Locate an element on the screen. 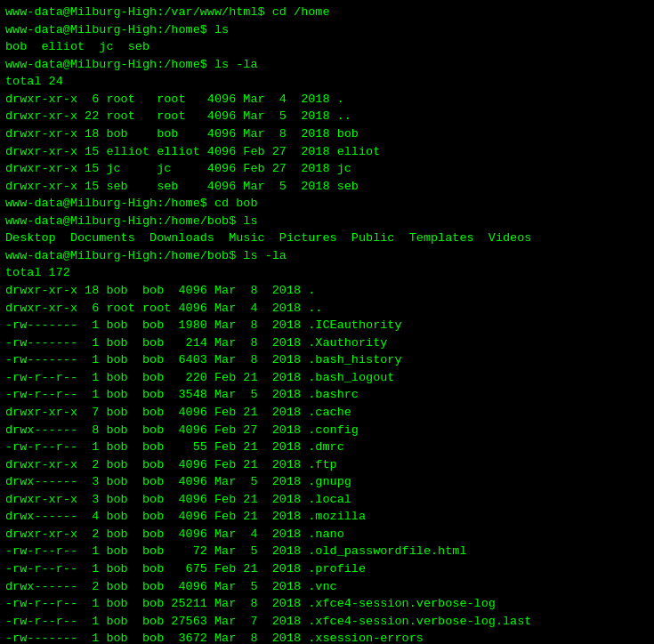  terminal-line: -rw-r--r-- 1 bob bob 25211 Mar 8 2018 .x… is located at coordinates (327, 604).